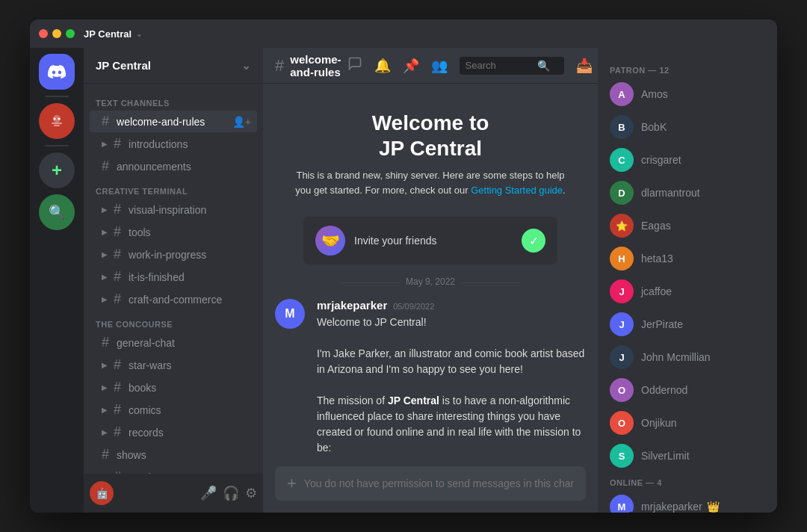  What do you see at coordinates (208, 493) in the screenshot?
I see `mic-icon: 🎤` at bounding box center [208, 493].